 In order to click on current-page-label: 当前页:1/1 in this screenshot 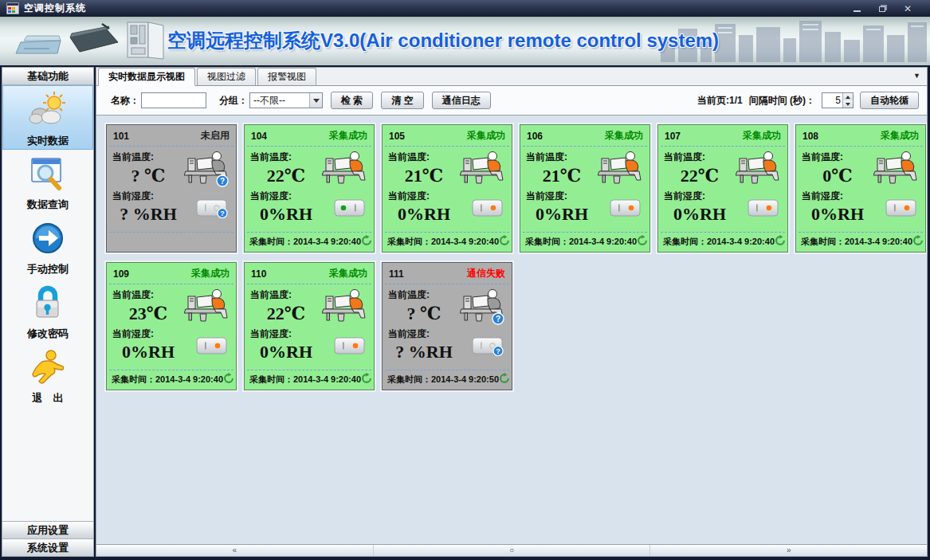, I will do `click(720, 100)`.